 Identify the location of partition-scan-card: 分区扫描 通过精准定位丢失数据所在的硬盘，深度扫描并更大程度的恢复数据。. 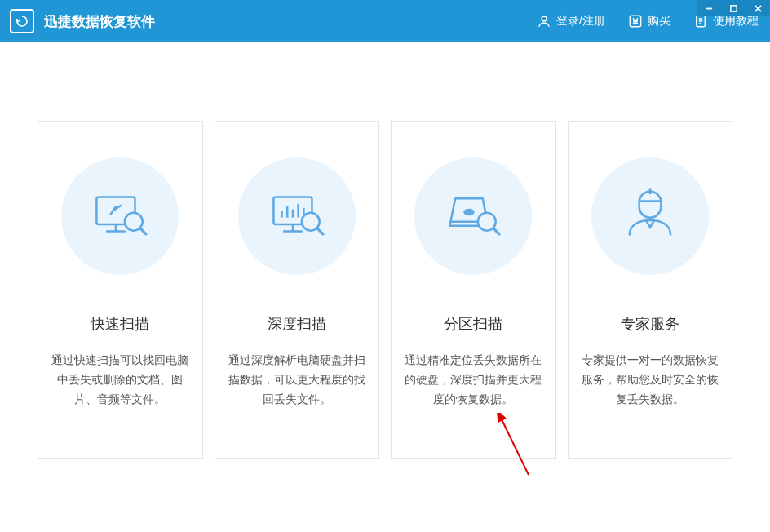
(473, 290).